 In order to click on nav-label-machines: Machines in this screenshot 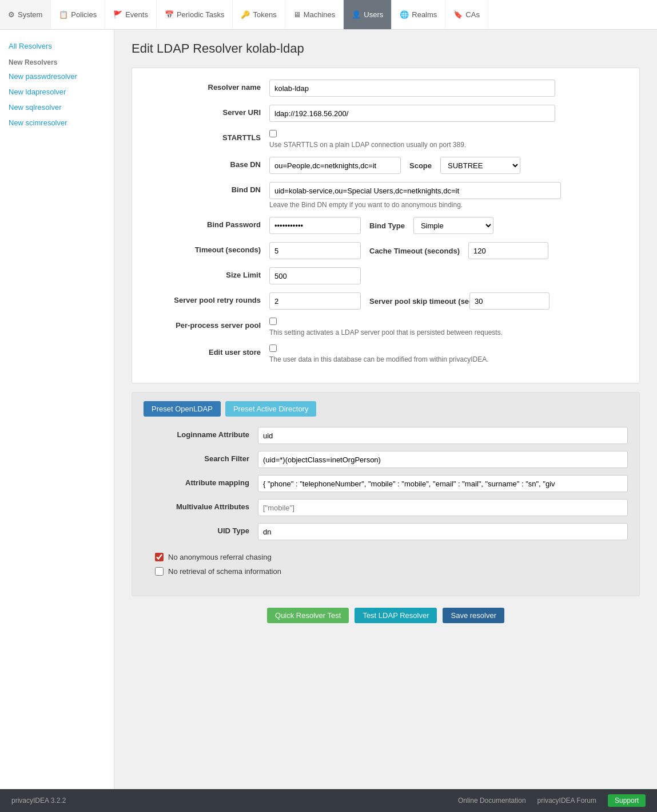, I will do `click(320, 15)`.